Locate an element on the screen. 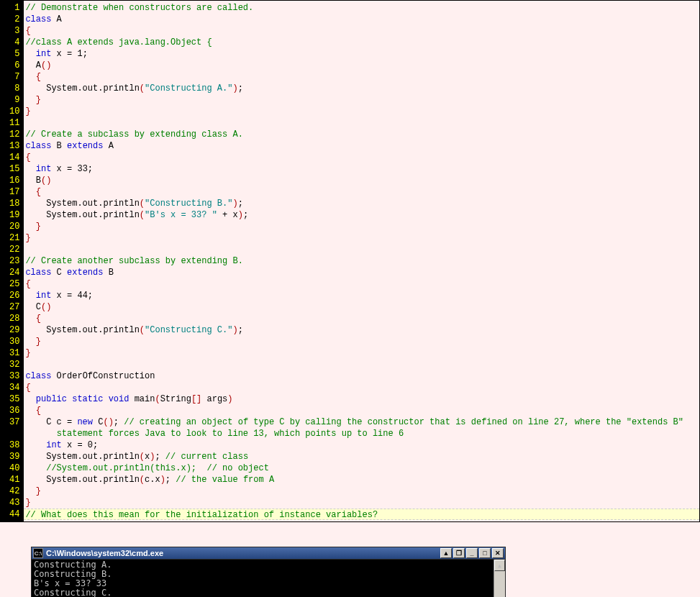  line-number: 31 is located at coordinates (14, 353).